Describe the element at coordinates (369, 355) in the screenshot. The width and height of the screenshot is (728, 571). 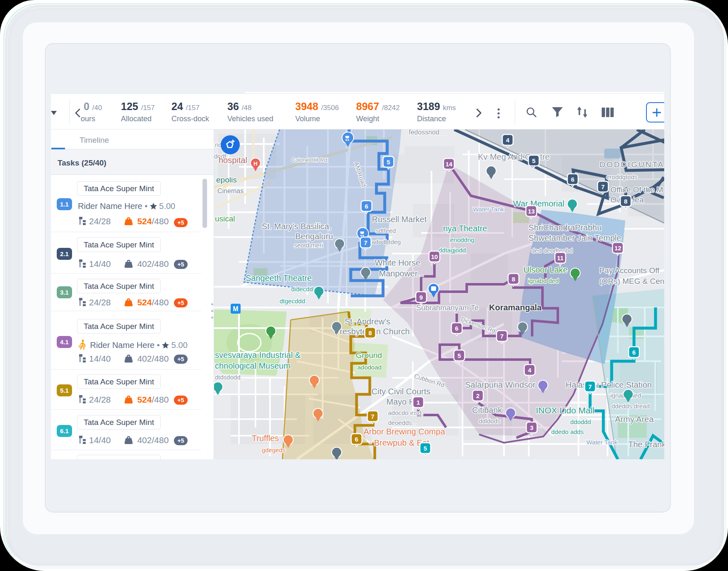
I see `svg-text: Ground` at that location.